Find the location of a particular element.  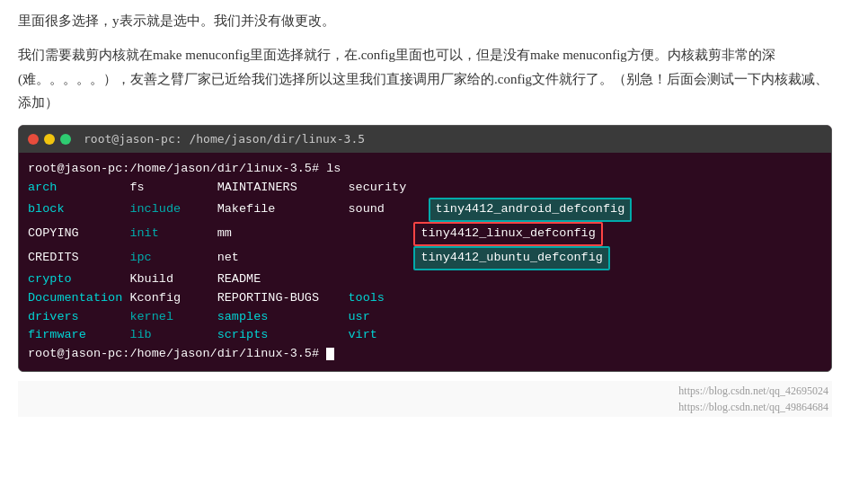

col-scripts: scripts is located at coordinates (283, 334).